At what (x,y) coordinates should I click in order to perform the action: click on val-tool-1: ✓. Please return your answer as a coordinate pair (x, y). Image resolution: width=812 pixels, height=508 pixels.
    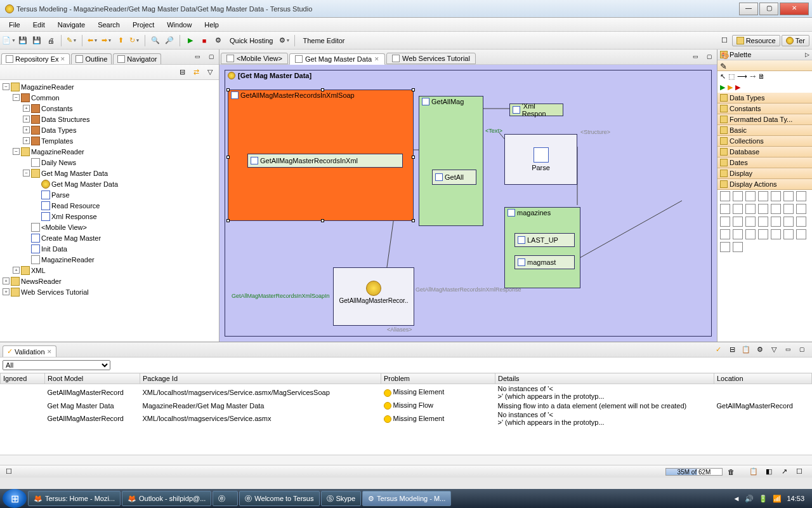
    Looking at the image, I should click on (718, 349).